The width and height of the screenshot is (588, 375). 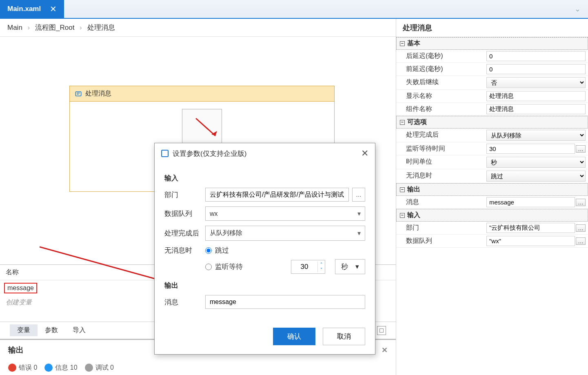 I want to click on prop-timeunit-label: 时间单位, so click(x=440, y=162).